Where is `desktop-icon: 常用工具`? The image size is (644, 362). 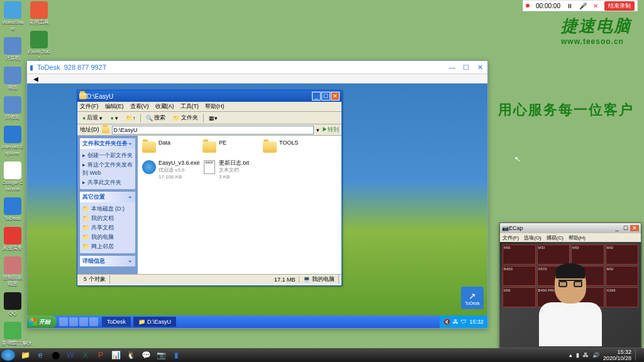 desktop-icon: 常用工具 is located at coordinates (39, 14).